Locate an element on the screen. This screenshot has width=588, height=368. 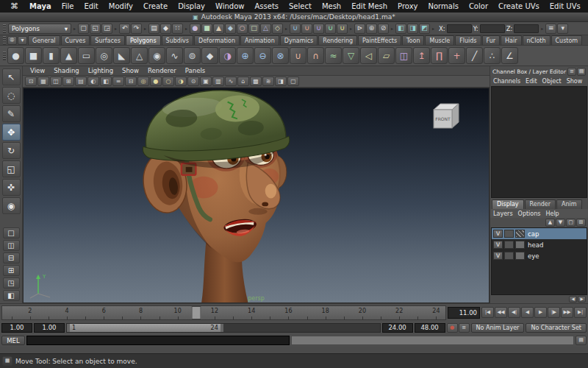
poly-smooth-icon: ≈ is located at coordinates (334, 56).